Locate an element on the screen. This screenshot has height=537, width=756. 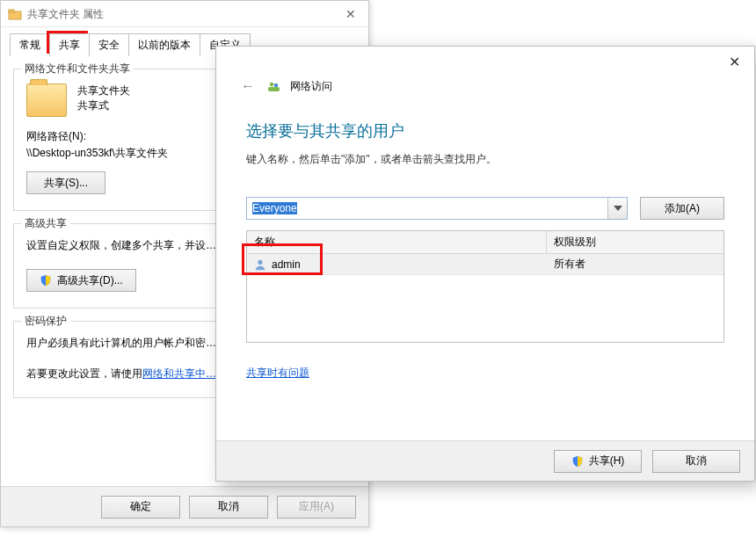
chevron-down-icon is located at coordinates (617, 208).